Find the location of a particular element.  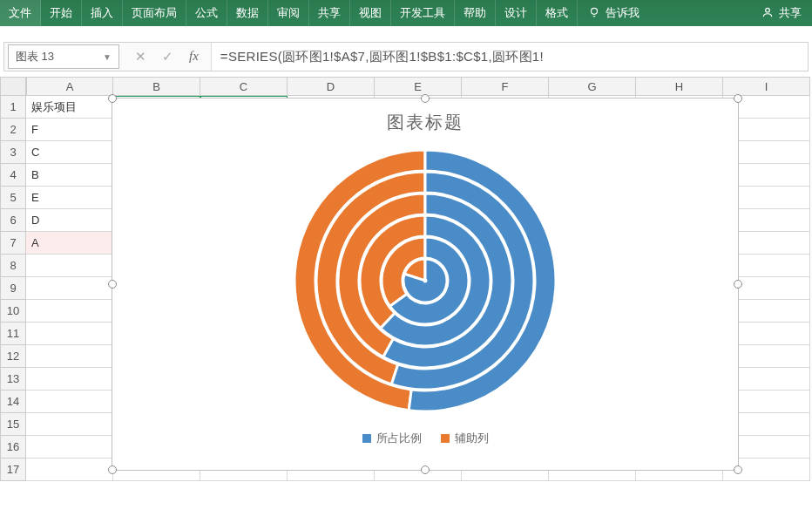

ribbon-tabs: 文件 开始 插入 页面布局 公式 数据 审阅 共享 视图 开发工具 帮助 设计 … is located at coordinates (406, 13).